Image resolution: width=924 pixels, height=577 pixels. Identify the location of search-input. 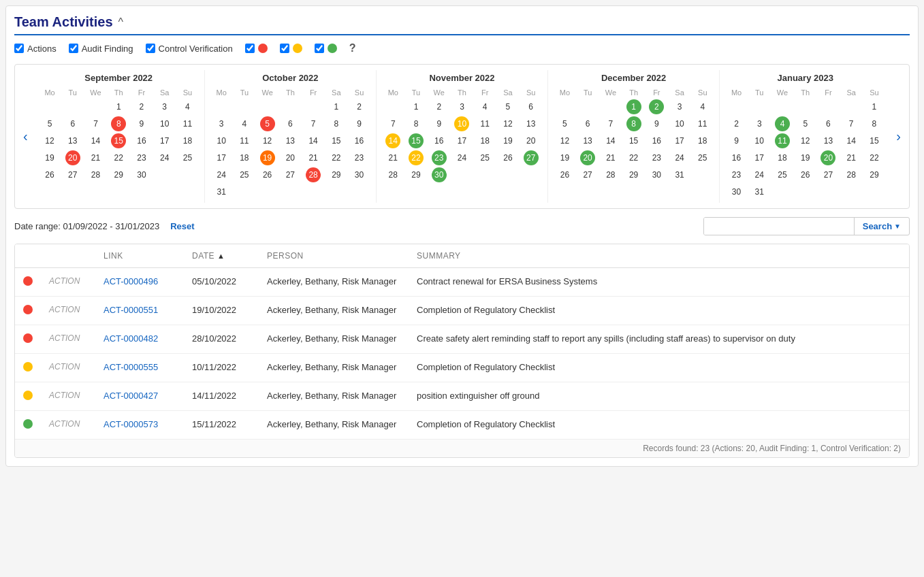
(779, 226).